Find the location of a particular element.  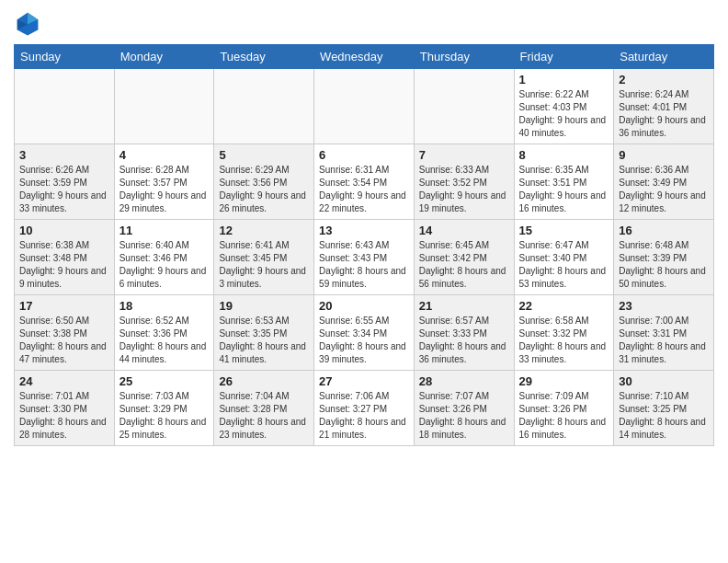

calendar-cell: 16Sunrise: 6:48 AM Sunset: 3:39 PM Dayli… is located at coordinates (664, 258).